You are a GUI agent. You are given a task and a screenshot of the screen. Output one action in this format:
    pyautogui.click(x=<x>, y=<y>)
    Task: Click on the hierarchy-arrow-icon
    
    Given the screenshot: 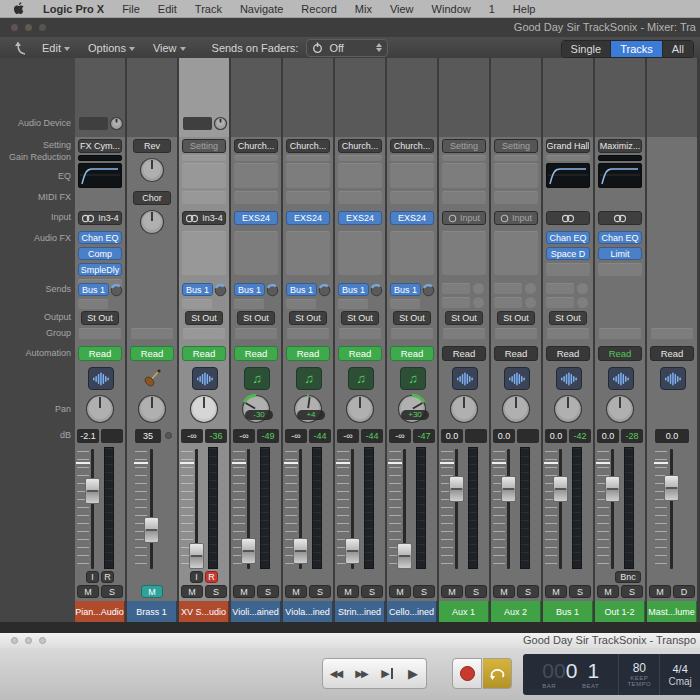 What is the action you would take?
    pyautogui.click(x=20, y=48)
    